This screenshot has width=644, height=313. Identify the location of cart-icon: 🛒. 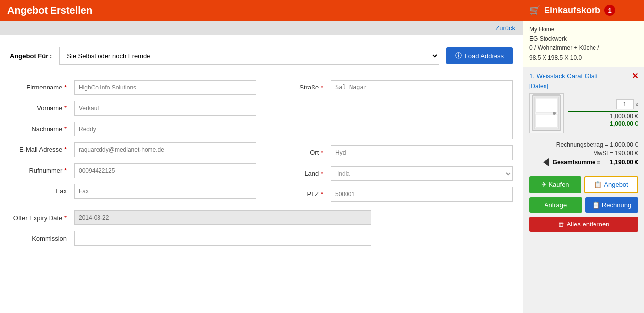
(535, 10).